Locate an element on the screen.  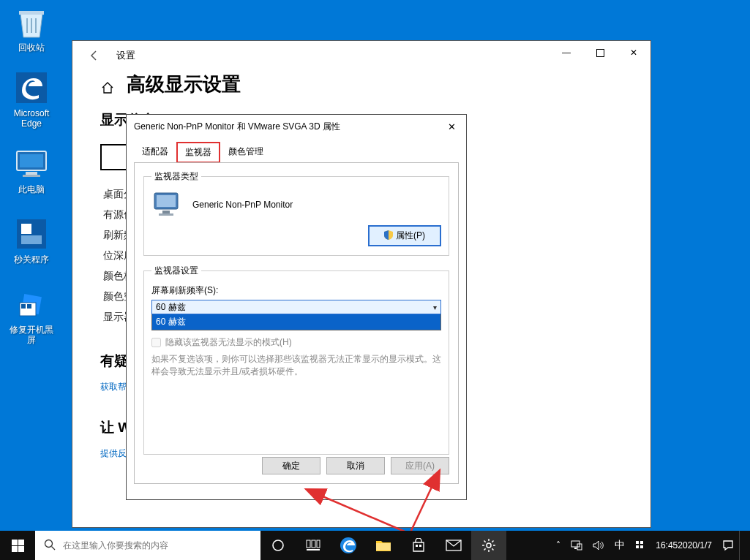
tray-ime-pad-button is located at coordinates (640, 545).